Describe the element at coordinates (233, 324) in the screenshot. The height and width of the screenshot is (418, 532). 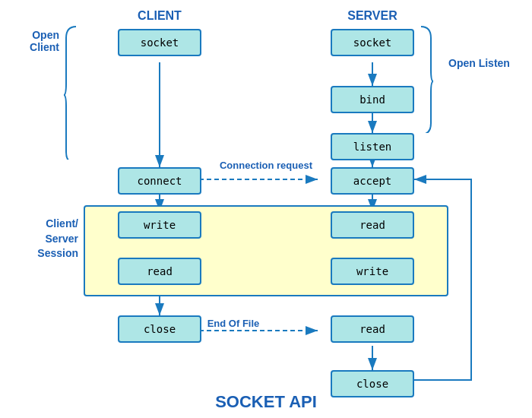
I see `end-of-file-label: End Of File` at that location.